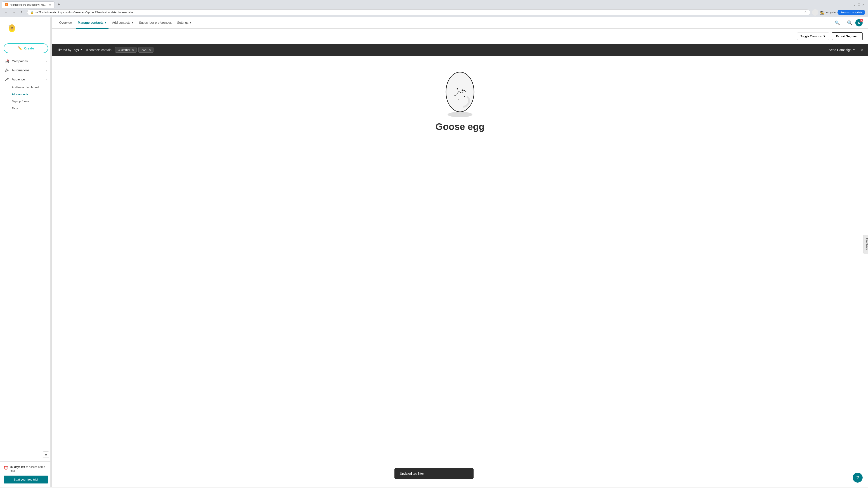 The image size is (868, 488). Describe the element at coordinates (12, 28) in the screenshot. I see `mailchimp-logo` at that location.